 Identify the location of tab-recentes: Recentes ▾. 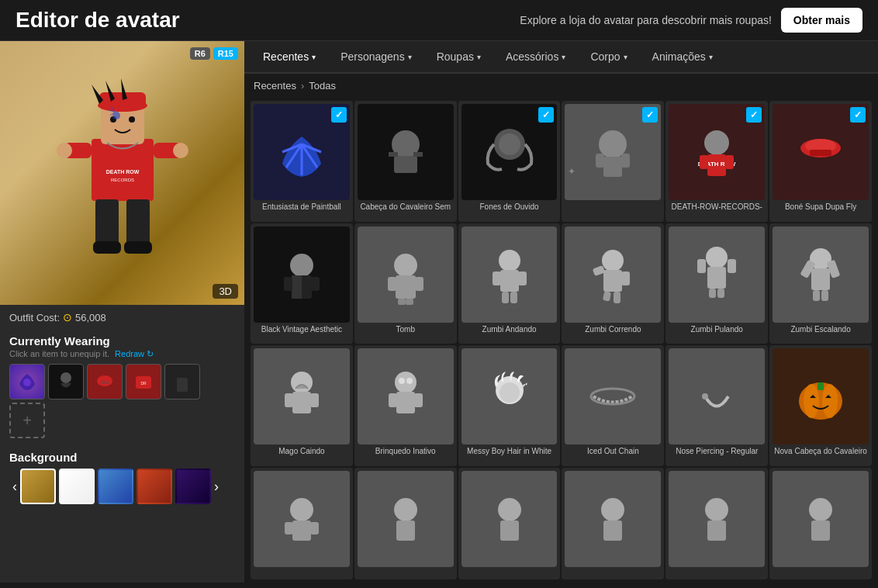
(289, 57).